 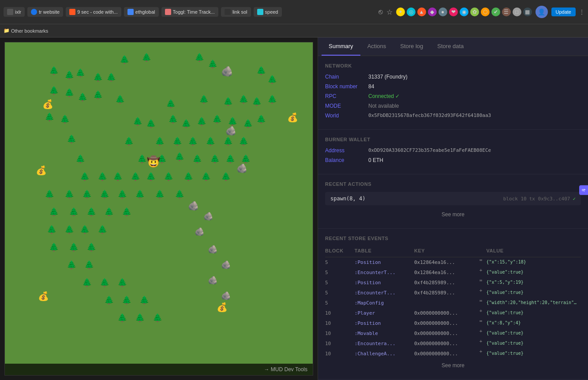 I want to click on event-table-5: :Player, so click(x=385, y=313).